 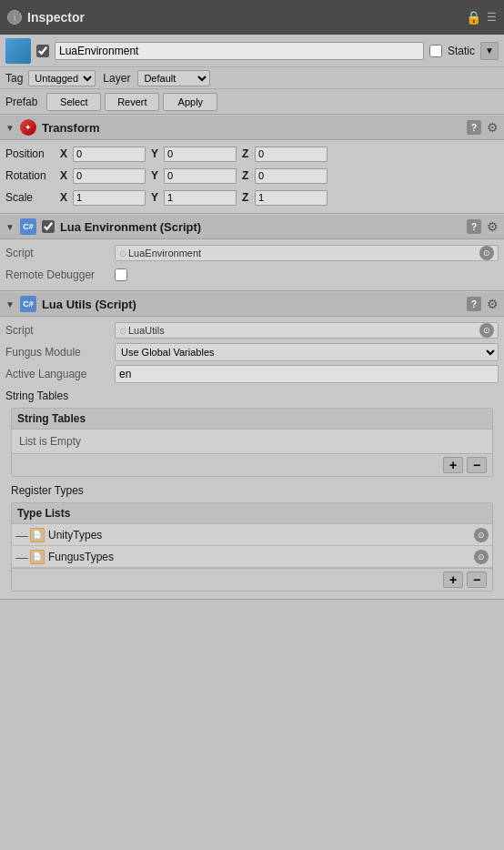 I want to click on lua-utils-script-name: LuaUtils, so click(x=304, y=330).